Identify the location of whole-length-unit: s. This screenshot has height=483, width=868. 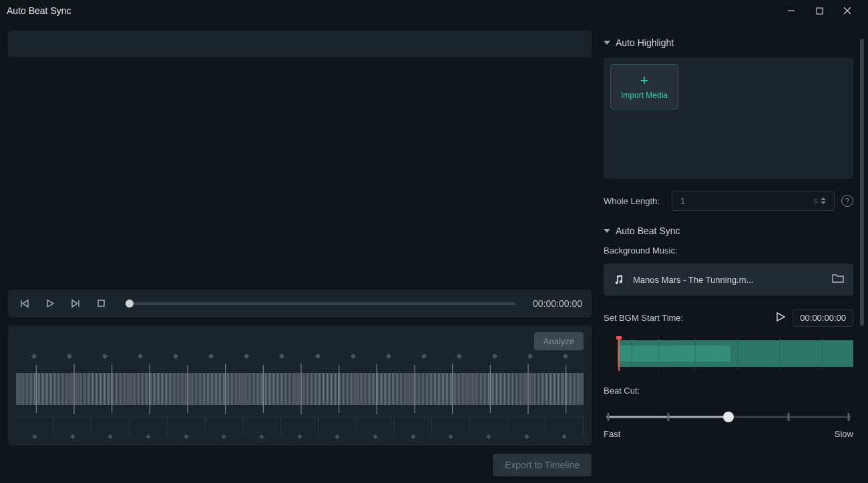
(816, 201).